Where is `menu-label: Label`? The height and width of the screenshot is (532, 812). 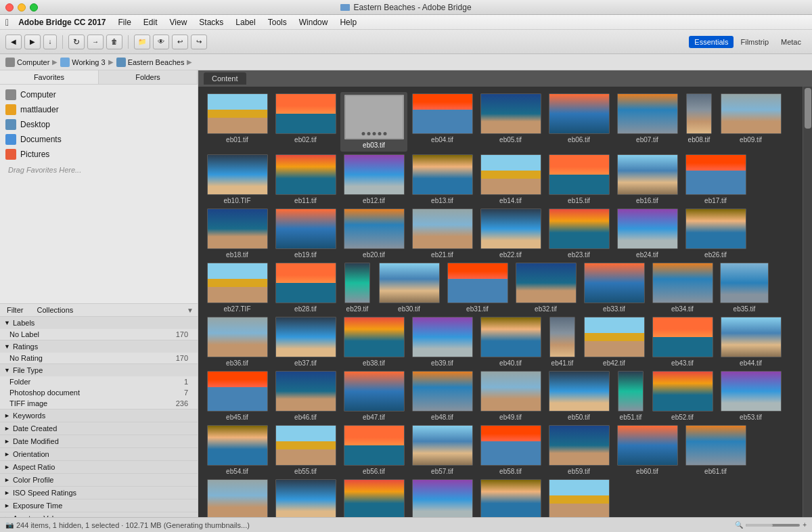
menu-label: Label is located at coordinates (245, 22).